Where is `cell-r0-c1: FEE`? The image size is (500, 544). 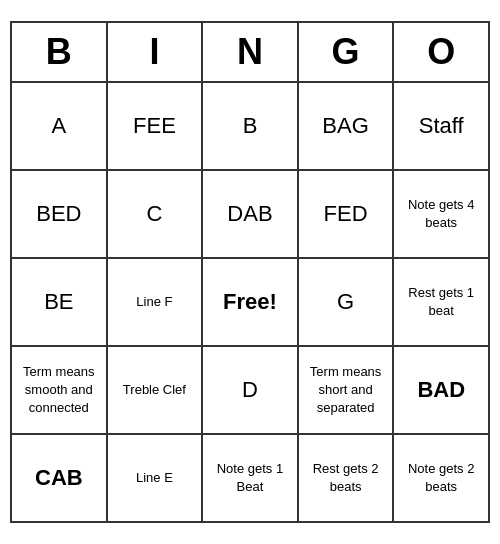 cell-r0-c1: FEE is located at coordinates (154, 126).